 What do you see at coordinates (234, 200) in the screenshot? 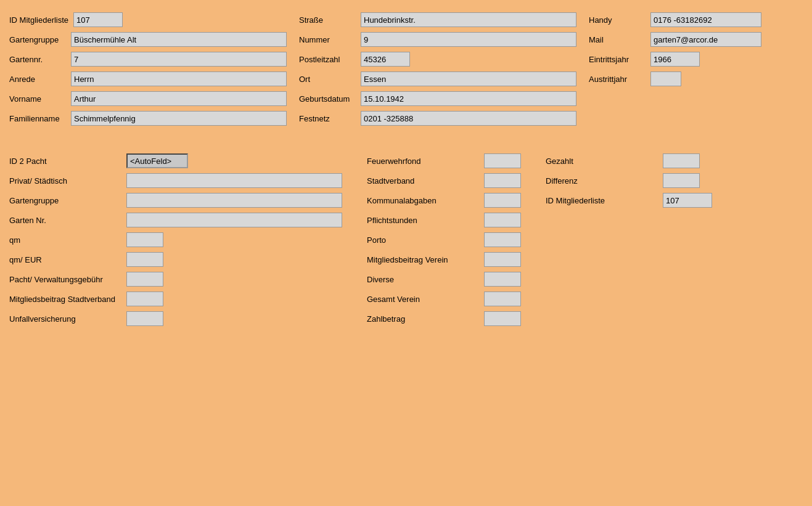
I see `input-gartengruppe-b` at bounding box center [234, 200].